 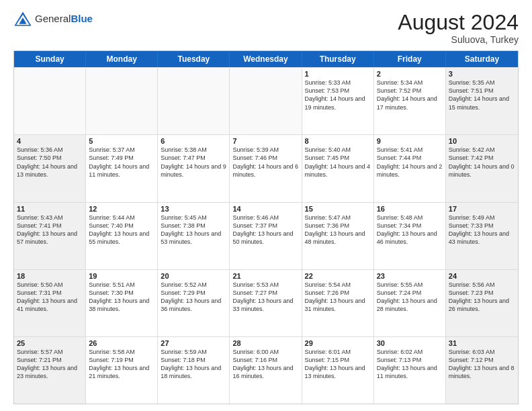 What do you see at coordinates (482, 371) in the screenshot?
I see `day-cell-31: 31Sunrise: 6:03 AMSunset: 7:12 PMDayligh…` at bounding box center [482, 371].